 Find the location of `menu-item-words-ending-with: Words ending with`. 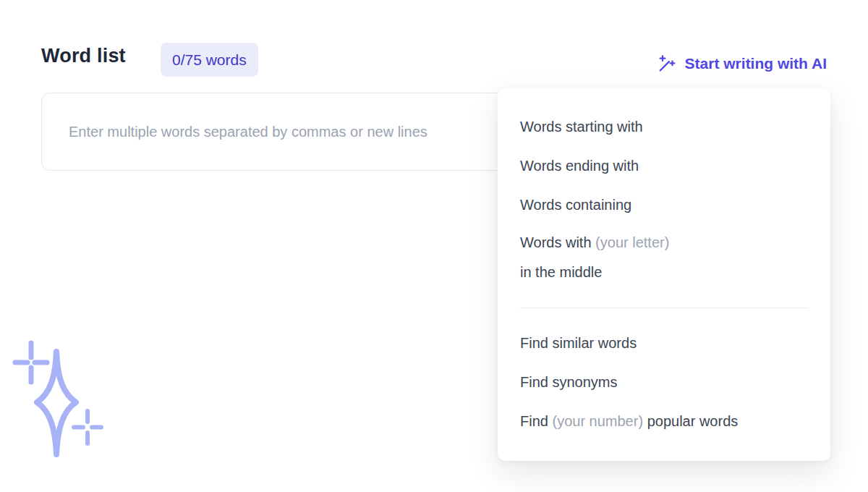

menu-item-words-ending-with: Words ending with is located at coordinates (664, 166).